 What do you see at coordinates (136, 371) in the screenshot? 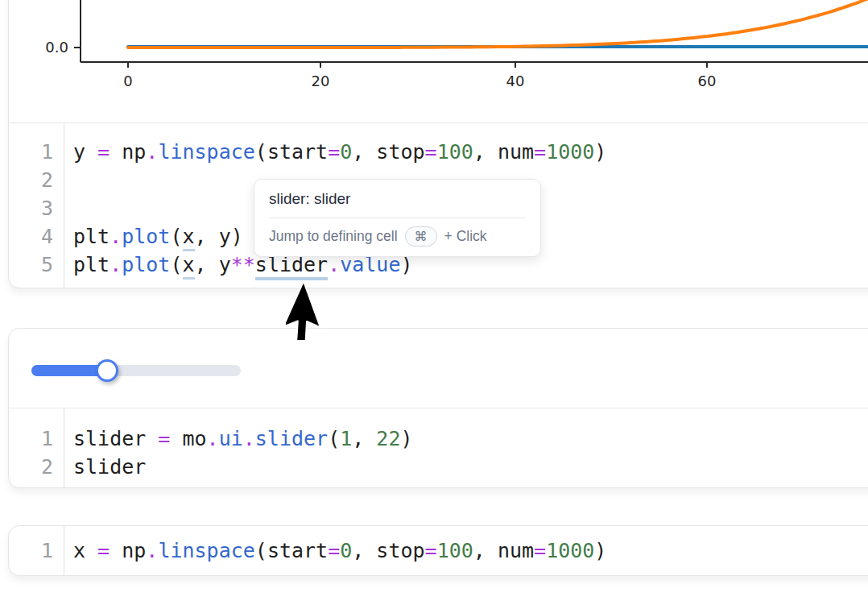
I see `slider-track` at bounding box center [136, 371].